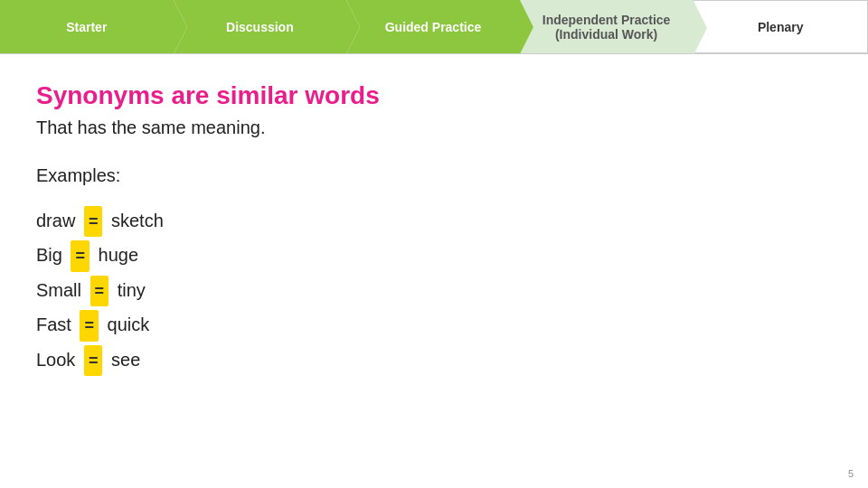 The width and height of the screenshot is (868, 488). Describe the element at coordinates (434, 27) in the screenshot. I see `navigation-bar: Starter Discussion Guided Practice Indep…` at that location.